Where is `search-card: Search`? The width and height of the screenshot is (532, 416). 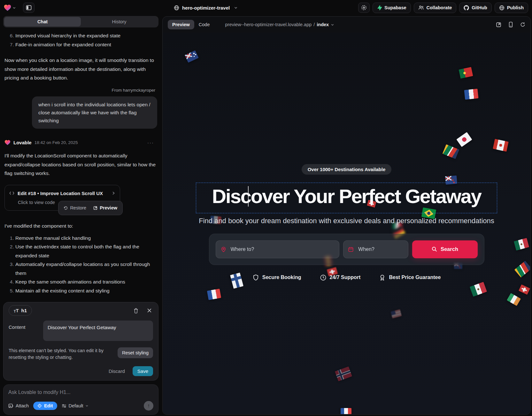 search-card: Search is located at coordinates (347, 249).